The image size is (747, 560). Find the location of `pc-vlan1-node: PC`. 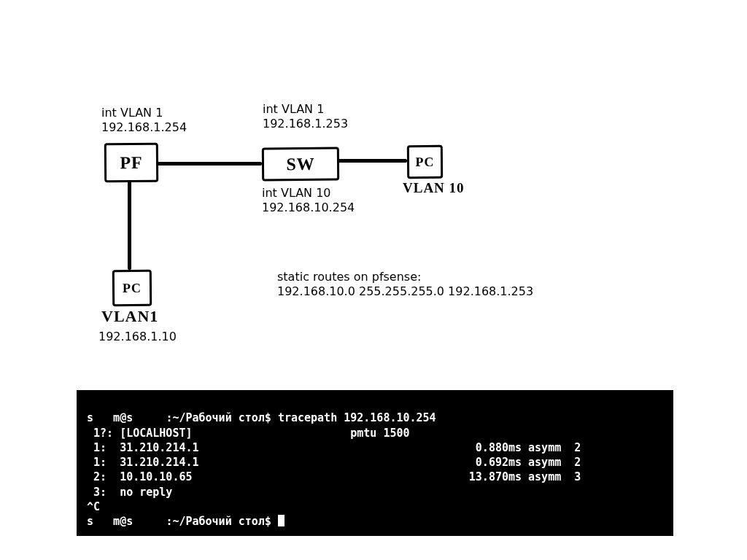

pc-vlan1-node: PC is located at coordinates (132, 288).